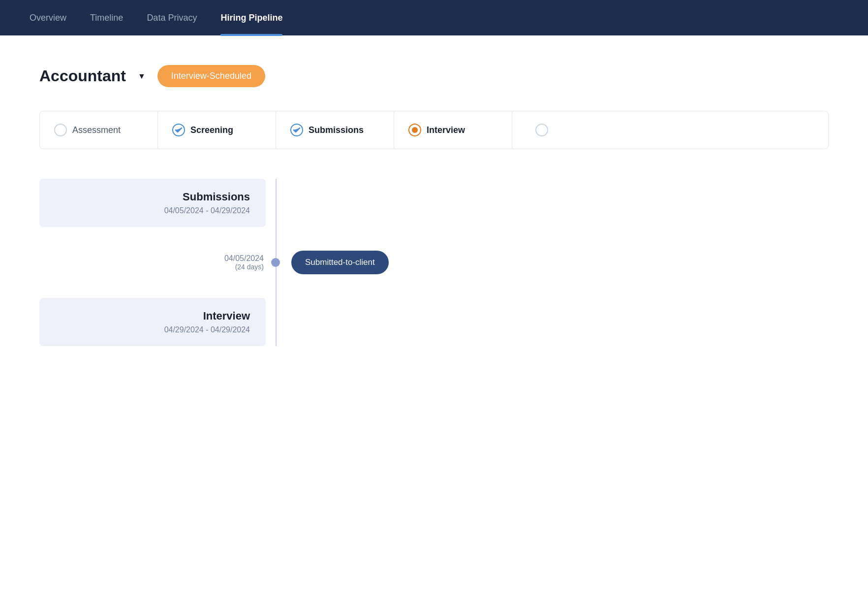 The width and height of the screenshot is (868, 615). I want to click on stage-icon-screening, so click(179, 130).